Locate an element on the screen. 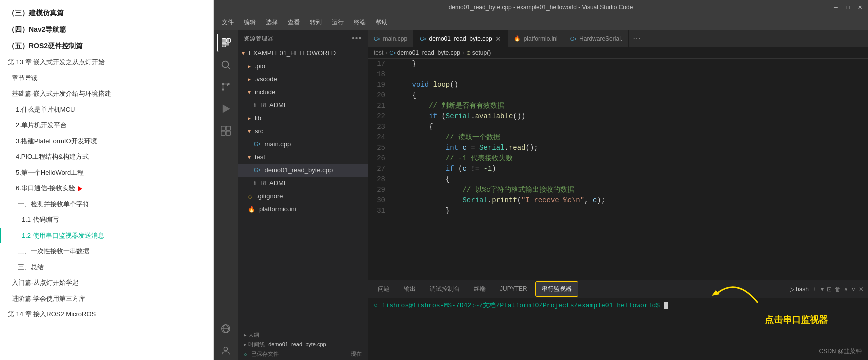  timeline-section: ▸ 时间线 demo01_read_byte.cpp is located at coordinates (303, 345).